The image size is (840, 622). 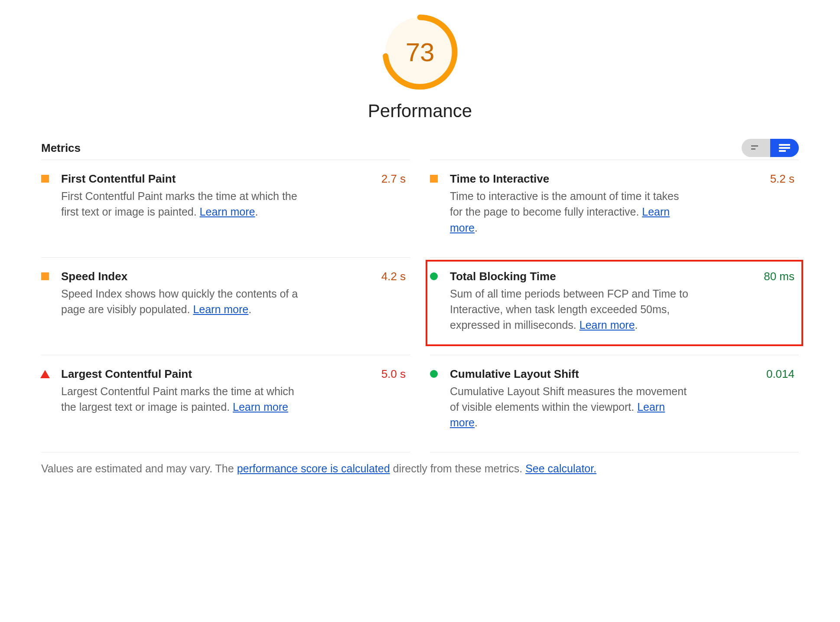 What do you see at coordinates (420, 148) in the screenshot?
I see `metrics-header-row: Metrics` at bounding box center [420, 148].